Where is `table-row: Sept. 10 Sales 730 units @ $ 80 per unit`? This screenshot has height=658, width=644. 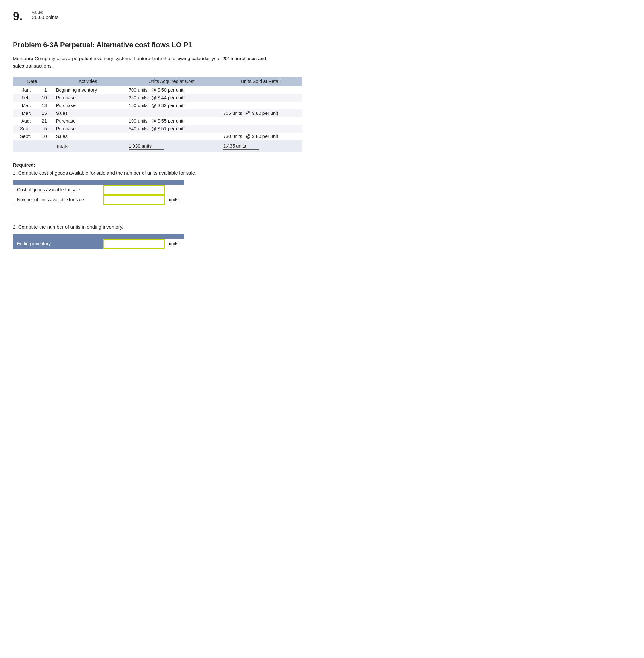 table-row: Sept. 10 Sales 730 units @ $ 80 per unit is located at coordinates (158, 137).